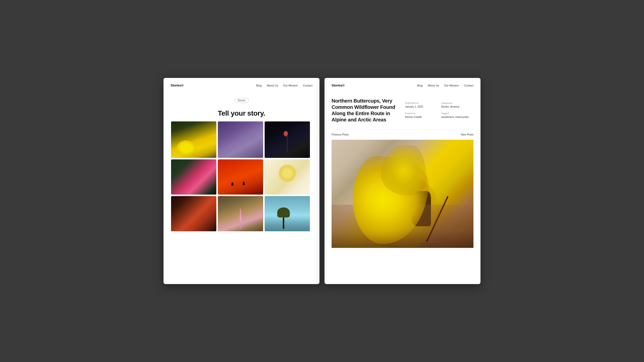  I want to click on photo-tree-sky, so click(287, 214).